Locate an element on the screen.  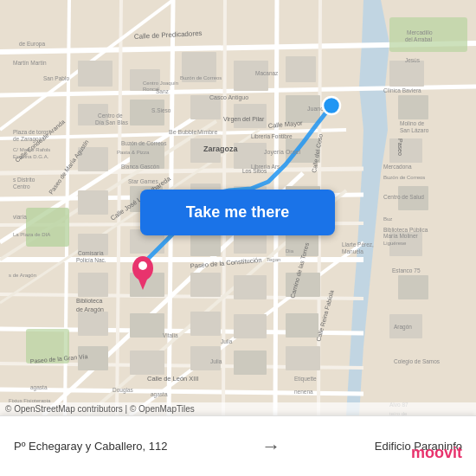
from-location: Pº Echegaray y Caballero, 112 is located at coordinates (90, 447).